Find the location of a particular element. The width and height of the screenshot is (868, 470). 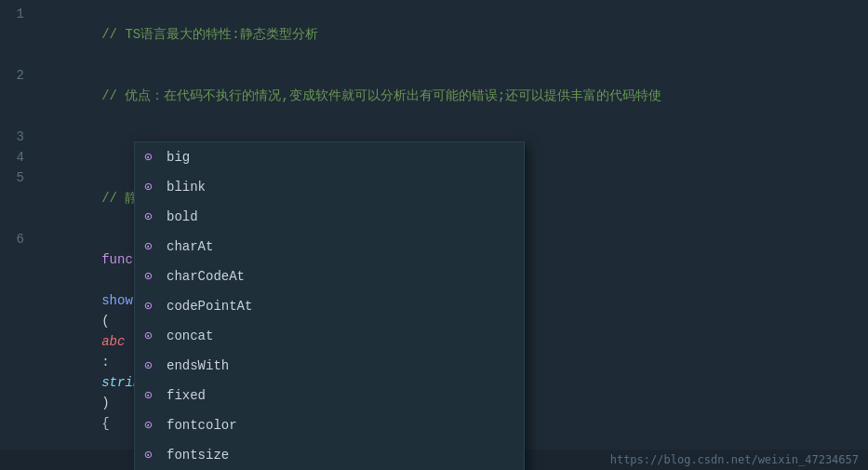

function-name: show is located at coordinates (117, 301).